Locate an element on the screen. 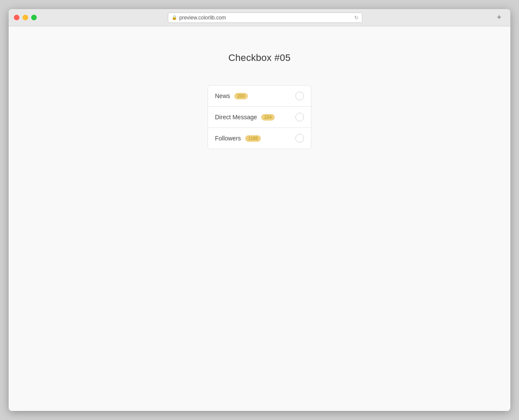  new-tab-button: + is located at coordinates (499, 18).